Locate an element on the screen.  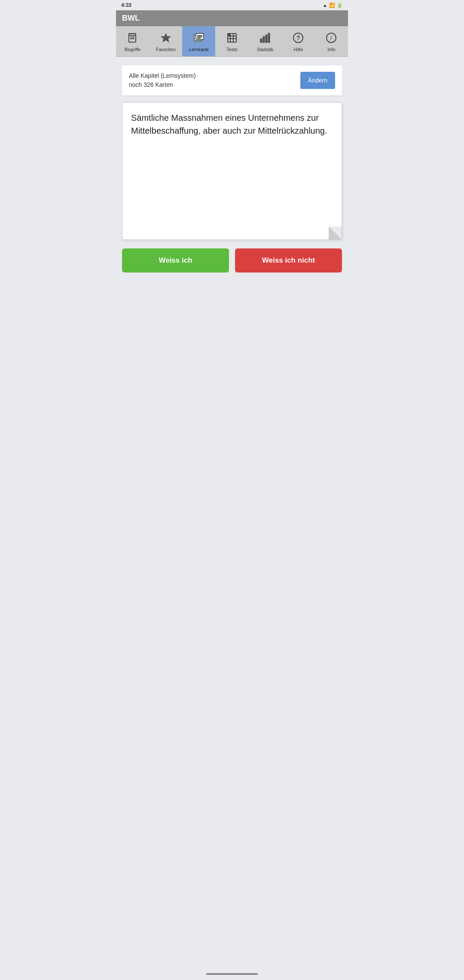
action-buttons: Weiss ich Weiss ich nicht is located at coordinates (232, 260).